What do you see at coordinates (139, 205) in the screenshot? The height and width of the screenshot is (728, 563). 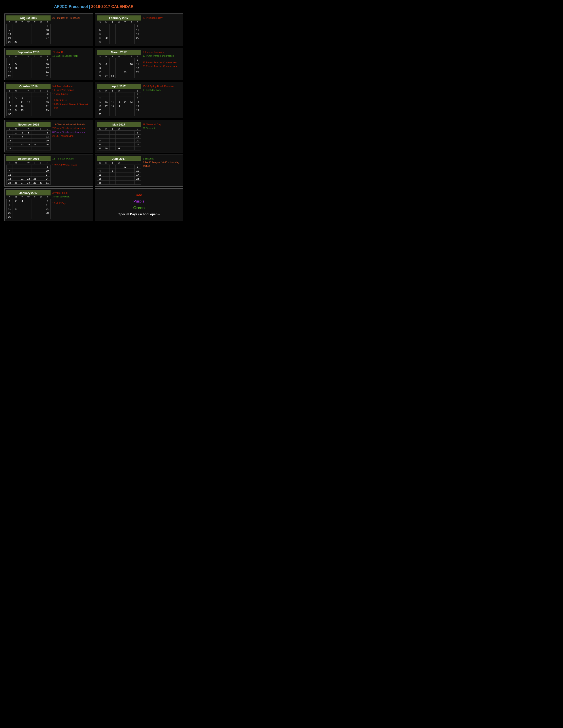 I see `legend-box: Red Purple Green Special Days (school op…` at bounding box center [139, 205].